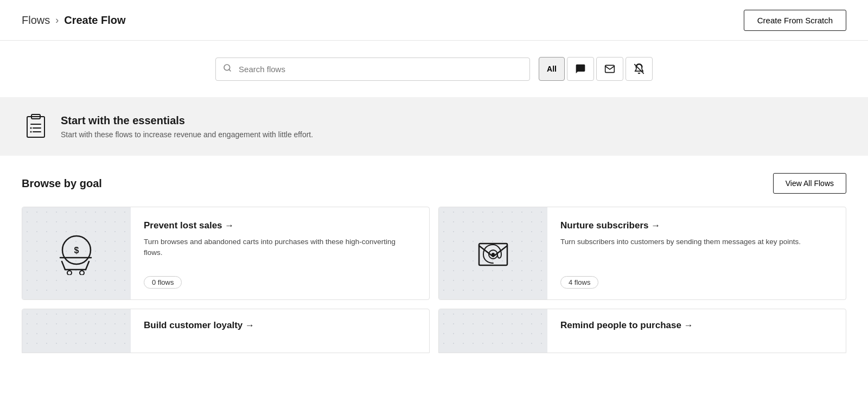 The height and width of the screenshot is (409, 868). What do you see at coordinates (187, 120) in the screenshot?
I see `essentials-title: Start with the essentials` at bounding box center [187, 120].